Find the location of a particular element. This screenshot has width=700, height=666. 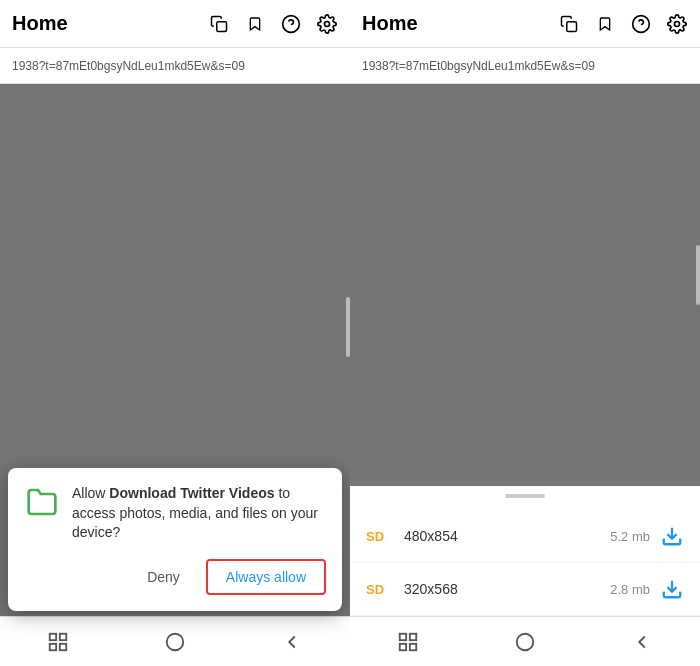

dialog-folder-icon is located at coordinates (42, 502).